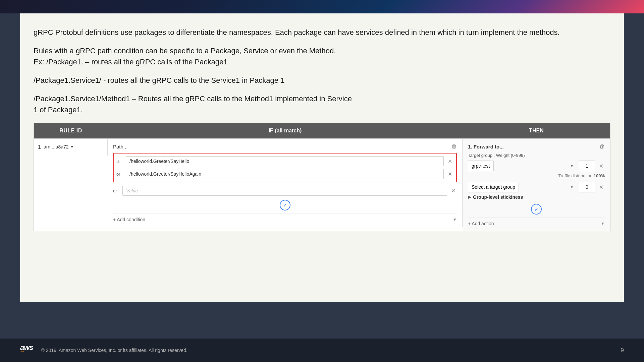 Image resolution: width=644 pixels, height=362 pixels. Describe the element at coordinates (599, 176) in the screenshot. I see `traffic-dist-value: 100%` at that location.